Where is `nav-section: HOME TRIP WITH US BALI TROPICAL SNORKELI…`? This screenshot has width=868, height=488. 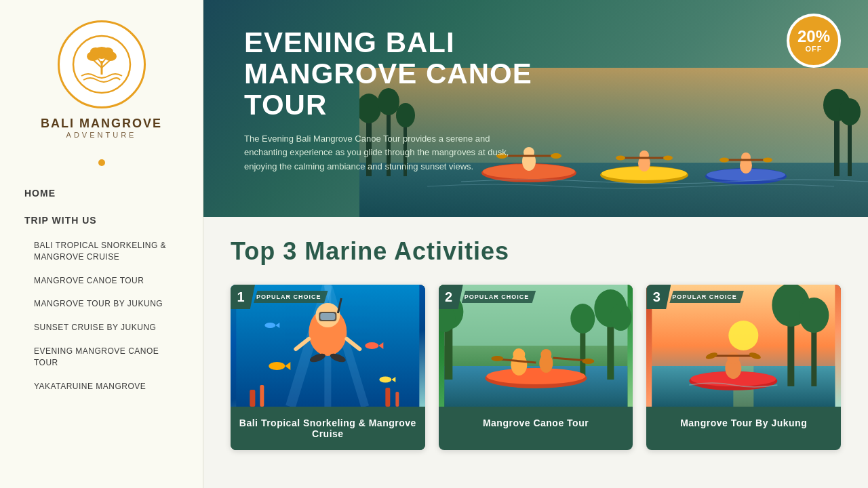 nav-section: HOME TRIP WITH US BALI TROPICAL SNORKELI… is located at coordinates (102, 289).